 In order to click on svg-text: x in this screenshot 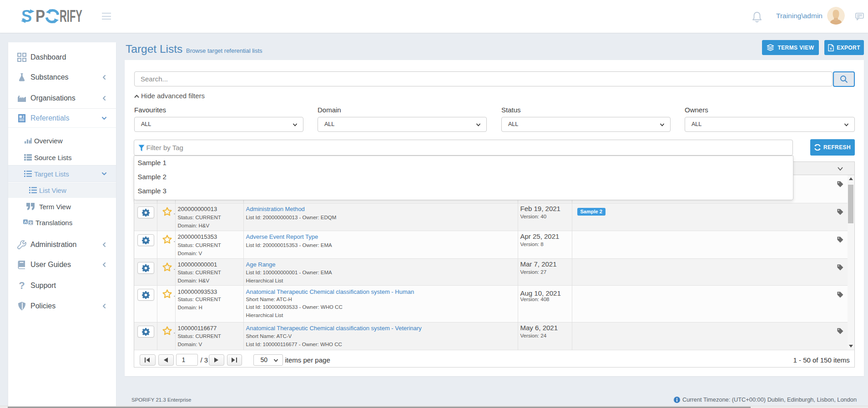, I will do `click(831, 48)`.